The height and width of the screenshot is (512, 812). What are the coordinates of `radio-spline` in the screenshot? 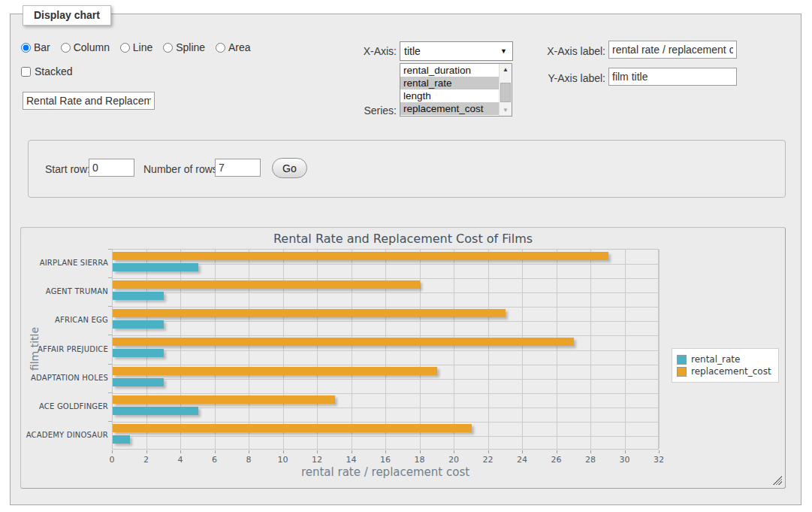 It's located at (168, 48).